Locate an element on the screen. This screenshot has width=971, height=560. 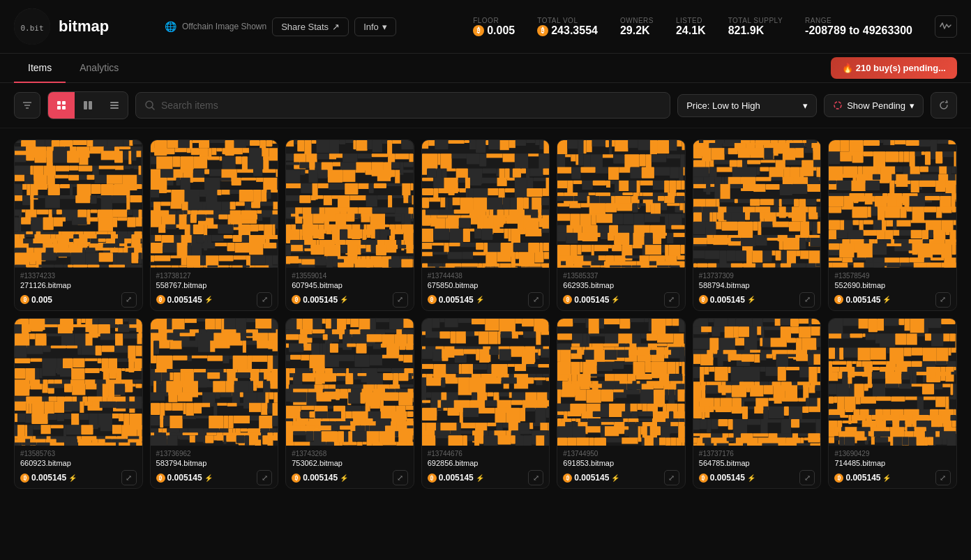
btc-icon: ₿ is located at coordinates (838, 478).